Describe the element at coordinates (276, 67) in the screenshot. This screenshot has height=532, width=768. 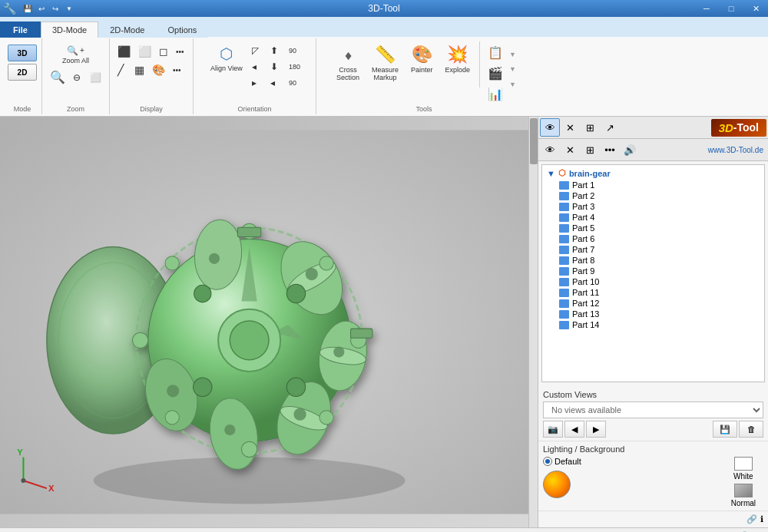
I see `orient-5-btn: ⬇` at that location.